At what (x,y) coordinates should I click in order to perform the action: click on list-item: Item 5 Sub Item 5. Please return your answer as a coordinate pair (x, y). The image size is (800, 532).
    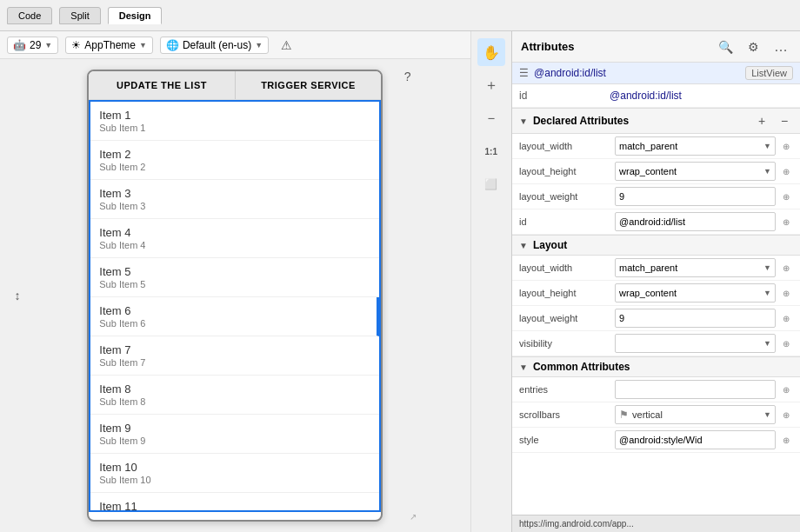
    Looking at the image, I should click on (235, 278).